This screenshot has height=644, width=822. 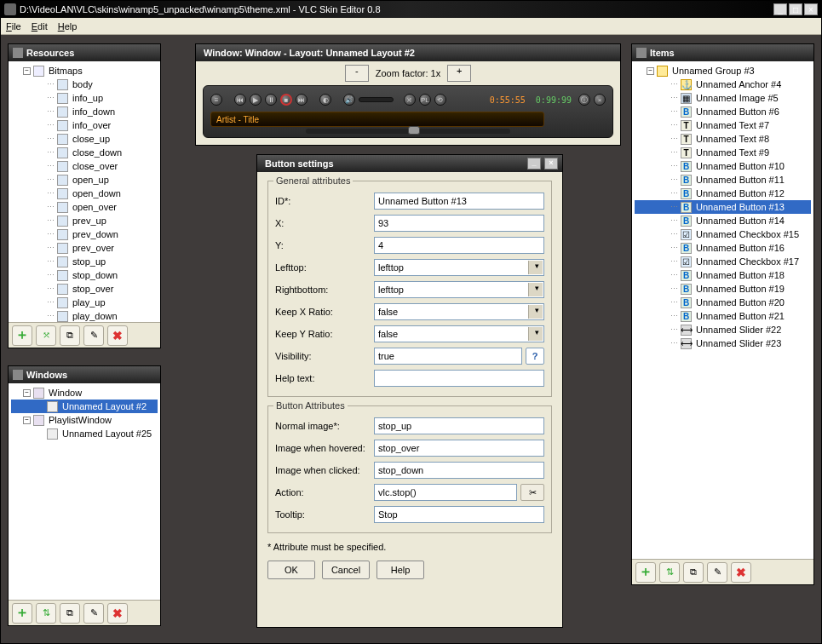 What do you see at coordinates (271, 100) in the screenshot?
I see `pause-icon: ⏸` at bounding box center [271, 100].